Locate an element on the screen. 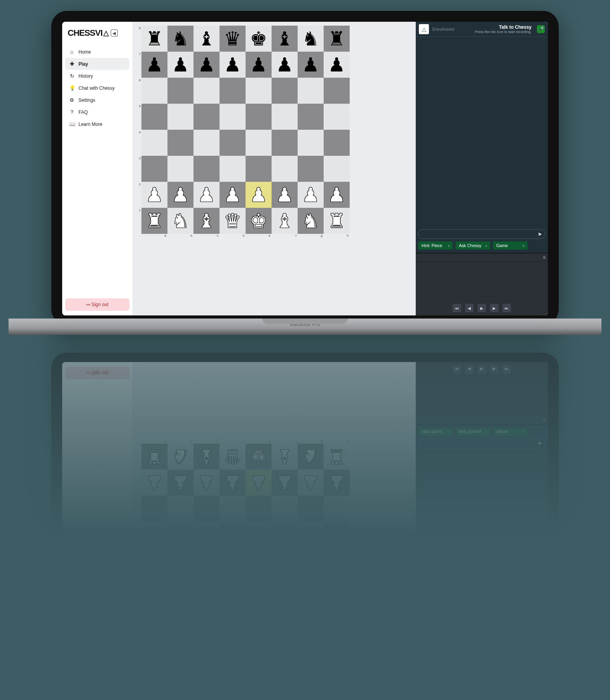  square-g7: ♟ is located at coordinates (311, 613).